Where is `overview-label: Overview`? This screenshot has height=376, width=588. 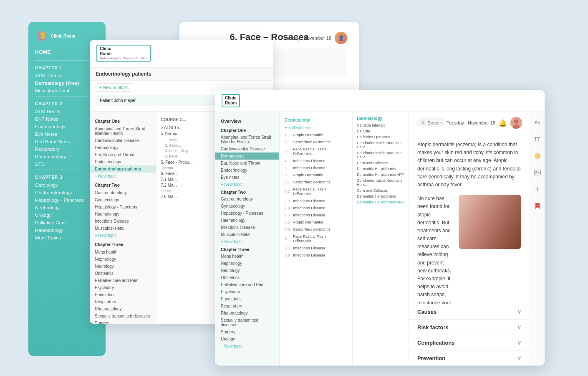
overview-label: Overview is located at coordinates (247, 121).